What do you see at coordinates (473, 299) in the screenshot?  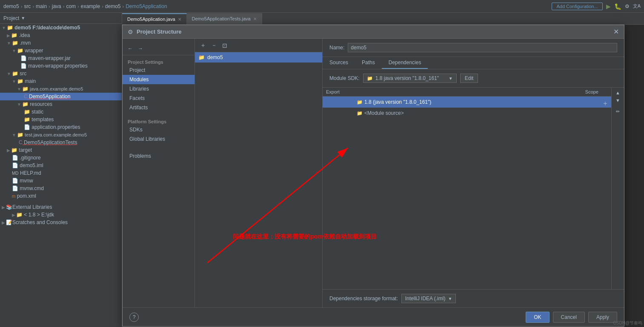 I see `storage-format-row: Dependencies storage format: IntelliJ ID…` at bounding box center [473, 299].